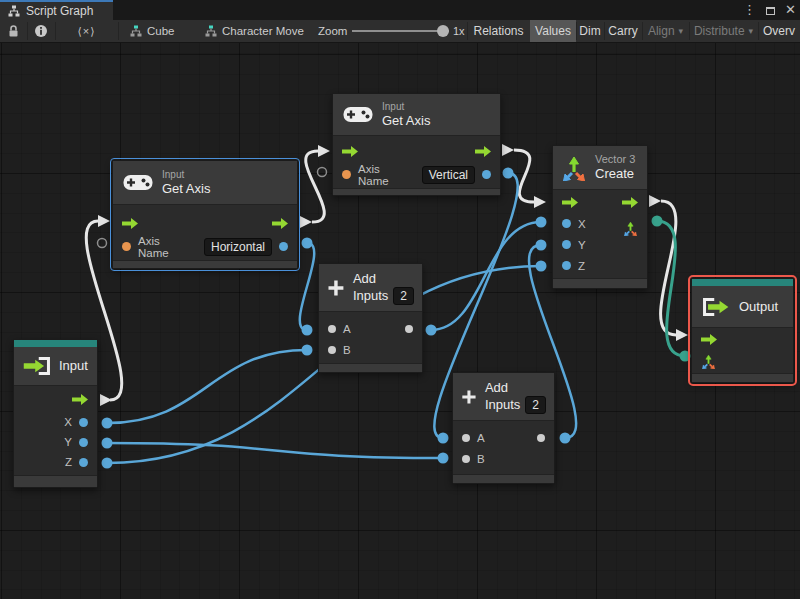  I want to click on node-add-2: Add Inputs 2 A B, so click(504, 428).